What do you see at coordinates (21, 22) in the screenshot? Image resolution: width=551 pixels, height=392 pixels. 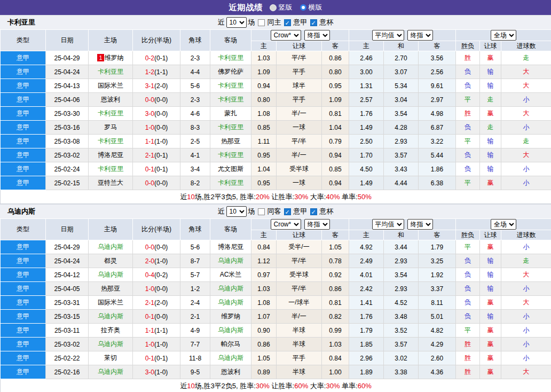 I see `team-name: 卡利亚里` at bounding box center [21, 22].